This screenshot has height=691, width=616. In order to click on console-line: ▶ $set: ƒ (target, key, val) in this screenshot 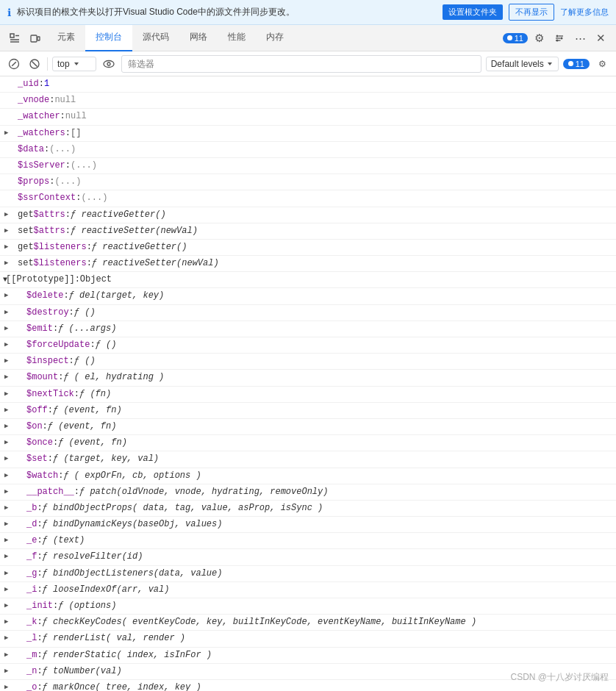, I will do `click(308, 459)`.